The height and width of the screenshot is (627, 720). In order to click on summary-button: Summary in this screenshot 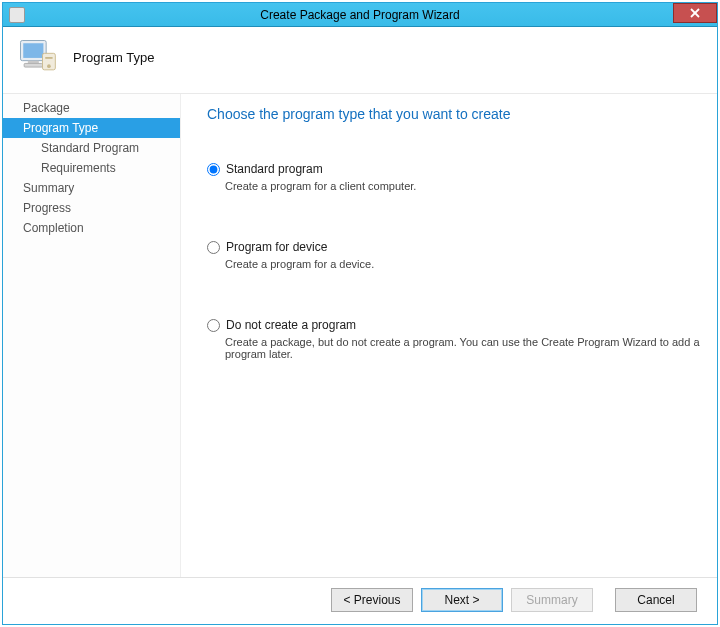, I will do `click(552, 600)`.